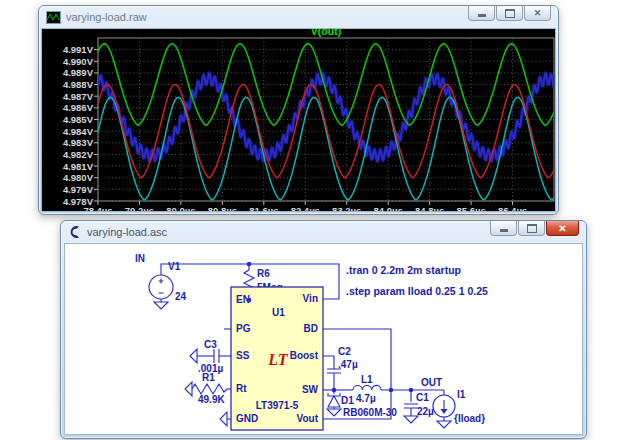  What do you see at coordinates (470, 418) in the screenshot?
I see `svg-text: {Iload}` at bounding box center [470, 418].